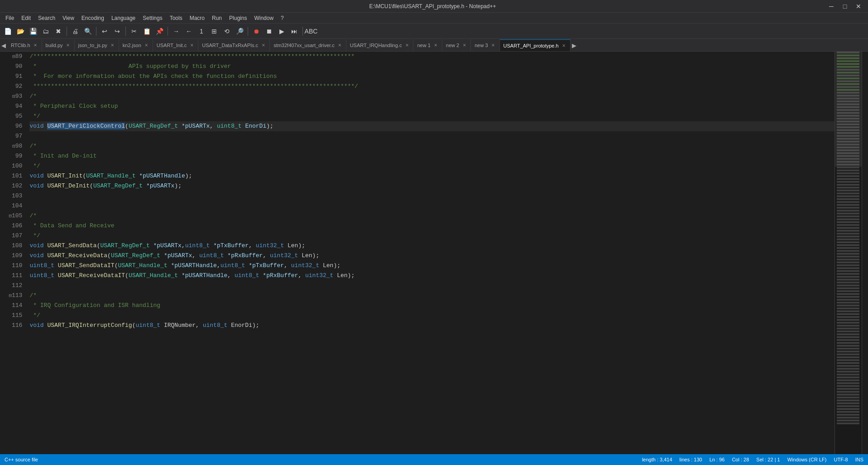 Image resolution: width=868 pixels, height=465 pixels. I want to click on toolbar-macro-play: ▶, so click(282, 31).